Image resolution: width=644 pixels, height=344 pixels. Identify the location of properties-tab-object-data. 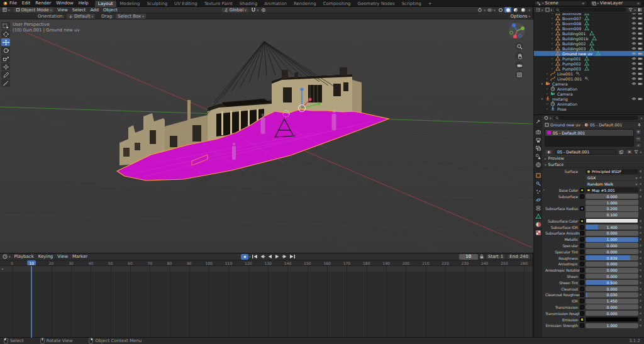
(538, 216).